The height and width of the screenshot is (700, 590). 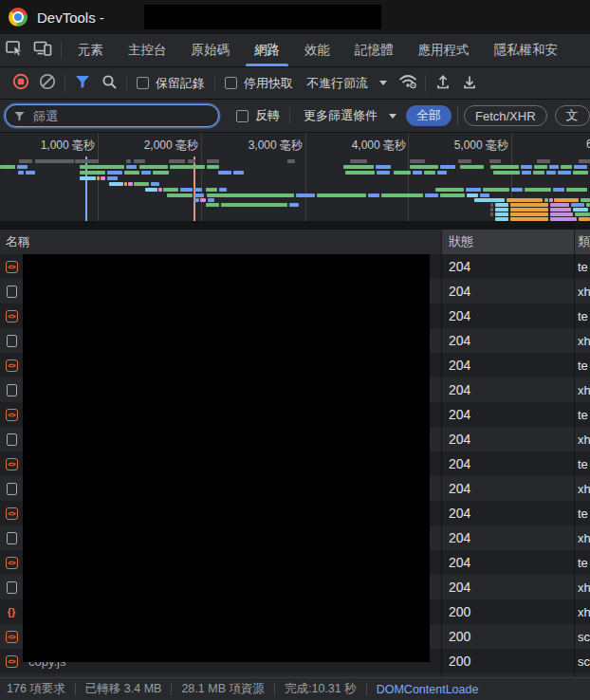 What do you see at coordinates (267, 50) in the screenshot?
I see `tab-network: 網路` at bounding box center [267, 50].